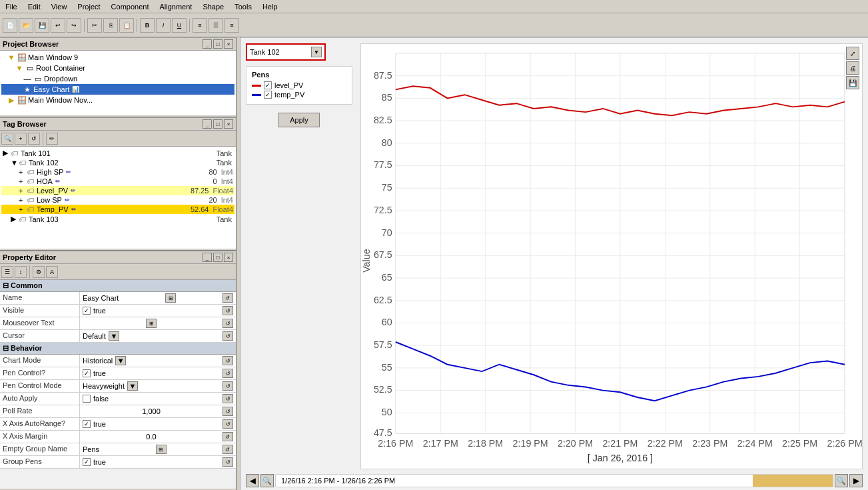 The width and height of the screenshot is (868, 490). Describe the element at coordinates (228, 124) in the screenshot. I see `tb-close-btn: ×` at that location.